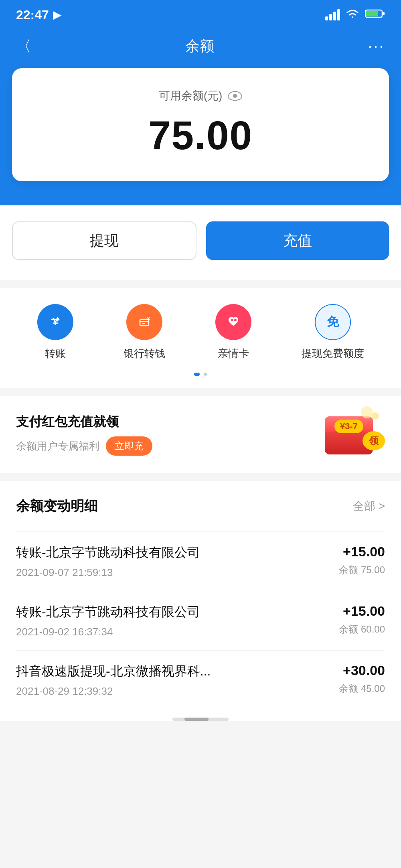 Image resolution: width=401 pixels, height=868 pixels. What do you see at coordinates (200, 338) in the screenshot?
I see `quick-actions: ¥ 转账 银行转钱` at bounding box center [200, 338].